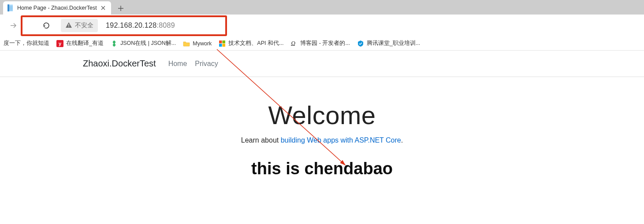  What do you see at coordinates (143, 44) in the screenshot?
I see `bookmark-item: JSON在线 | JSON解...` at bounding box center [143, 44].